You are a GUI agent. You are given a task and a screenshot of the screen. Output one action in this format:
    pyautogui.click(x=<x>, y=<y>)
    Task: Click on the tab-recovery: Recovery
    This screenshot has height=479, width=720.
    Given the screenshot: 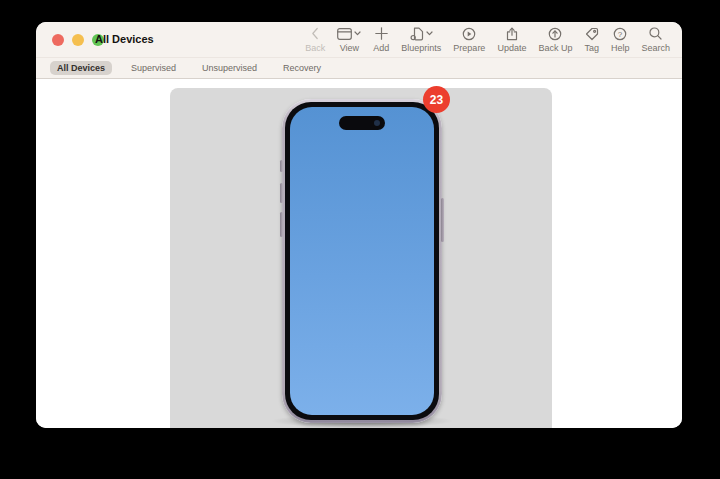 What is the action you would take?
    pyautogui.click(x=302, y=68)
    